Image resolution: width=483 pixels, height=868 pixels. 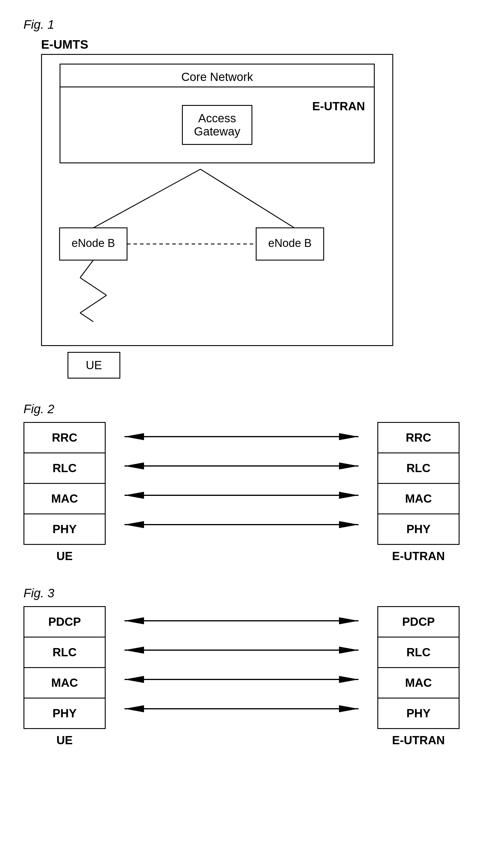 I want to click on eumts-label: E-UMTS, so click(x=250, y=44).